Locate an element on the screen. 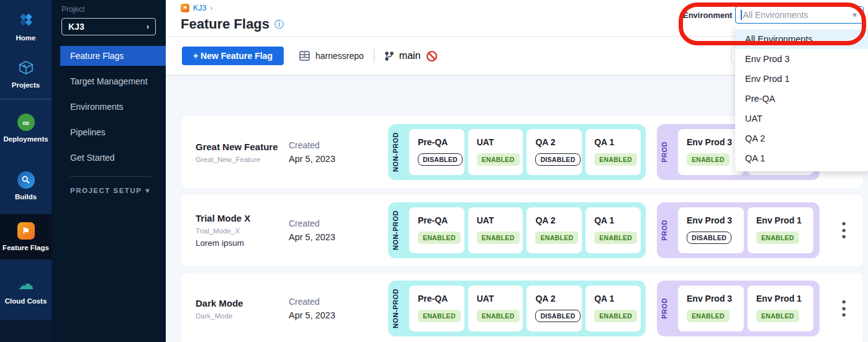  page-title: Feature Flags is located at coordinates (225, 24).